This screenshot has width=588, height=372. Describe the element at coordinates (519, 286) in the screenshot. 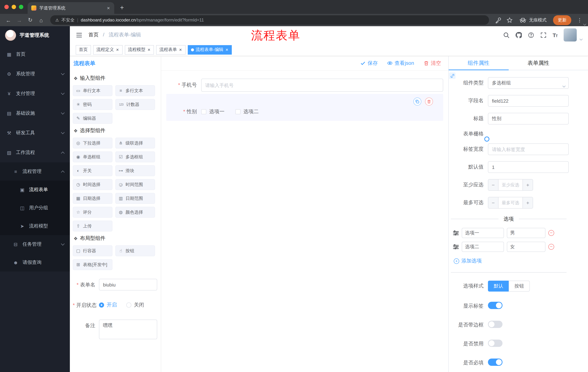

I see `style-button-button: 按钮` at that location.